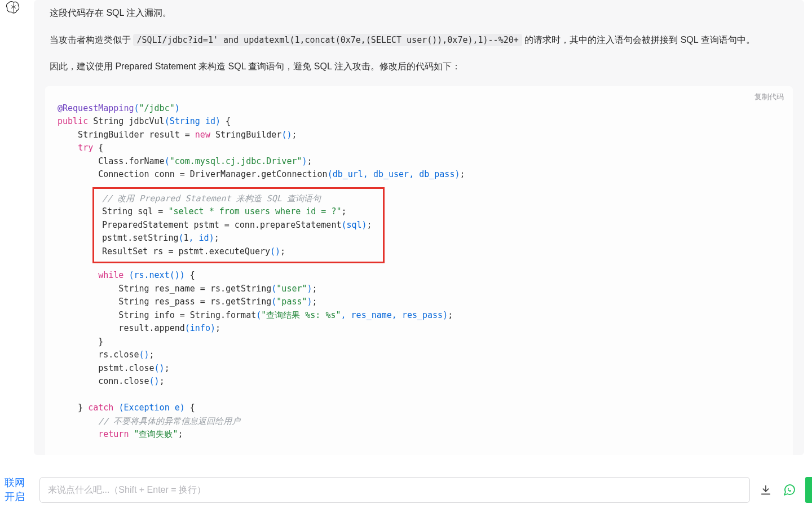  What do you see at coordinates (91, 39) in the screenshot?
I see `text-segment: 当攻击者构造类似于` at bounding box center [91, 39].